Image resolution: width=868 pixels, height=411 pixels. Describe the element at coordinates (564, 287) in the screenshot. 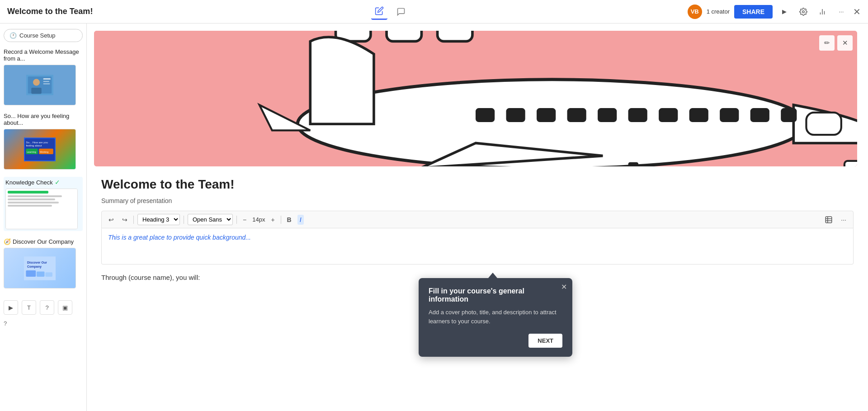

I see `tooltip-close-button: ✕` at that location.